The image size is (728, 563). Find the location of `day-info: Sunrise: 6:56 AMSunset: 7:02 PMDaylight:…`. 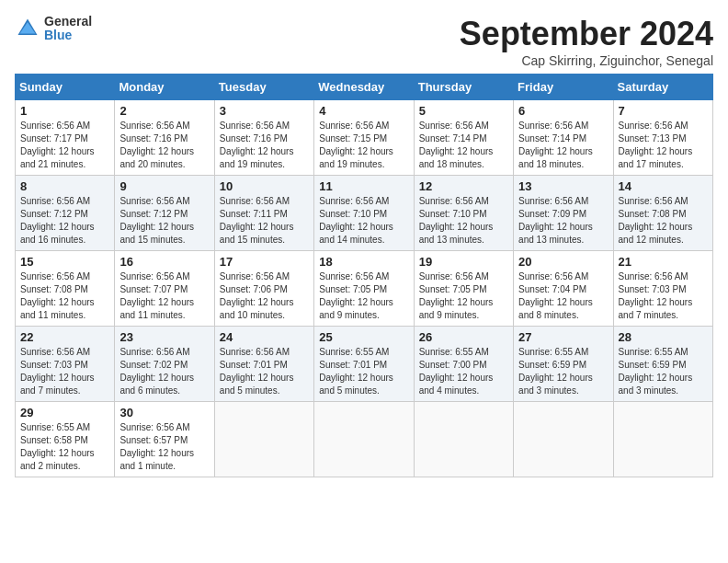

day-info: Sunrise: 6:56 AMSunset: 7:02 PMDaylight:… is located at coordinates (156, 372).